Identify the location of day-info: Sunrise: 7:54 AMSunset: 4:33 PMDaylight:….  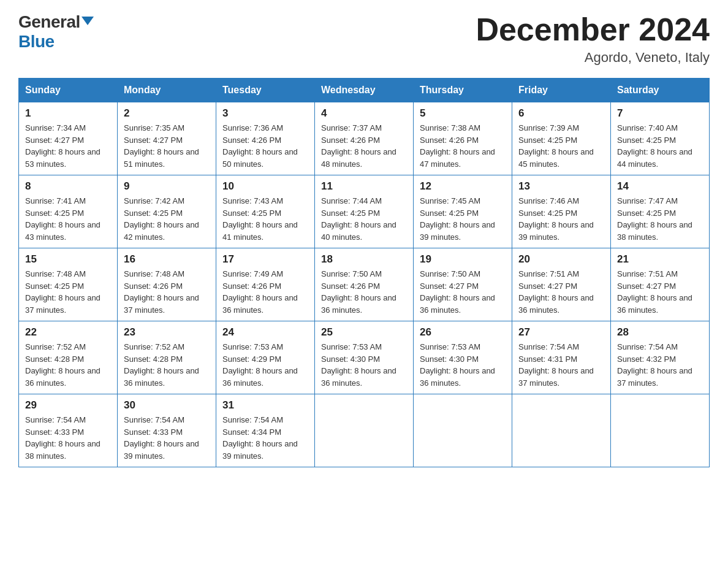
(167, 438).